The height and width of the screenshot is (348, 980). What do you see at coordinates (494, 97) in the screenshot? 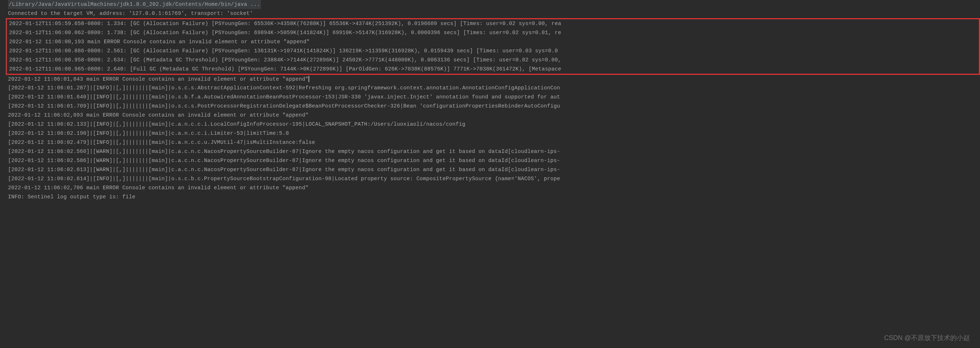
I see `log-line: [2022-01-12 11:06:01.640]|[INFO]|[,]||||…` at bounding box center [494, 97].